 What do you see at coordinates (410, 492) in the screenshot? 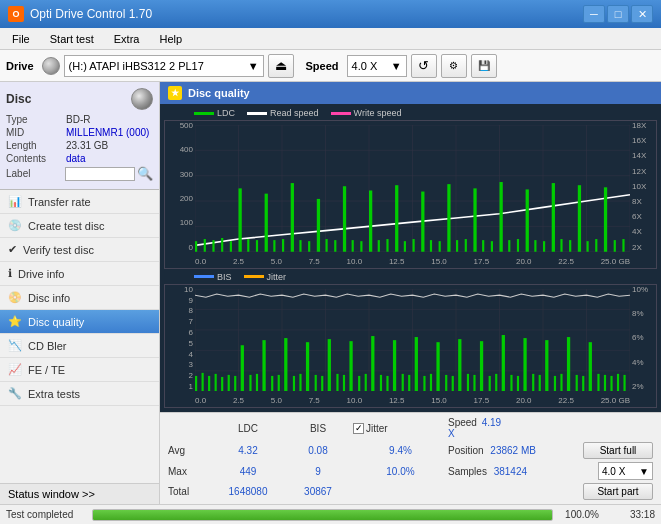
I see `stats-total-row: Total 1648080 30867 Start part` at bounding box center [410, 492].